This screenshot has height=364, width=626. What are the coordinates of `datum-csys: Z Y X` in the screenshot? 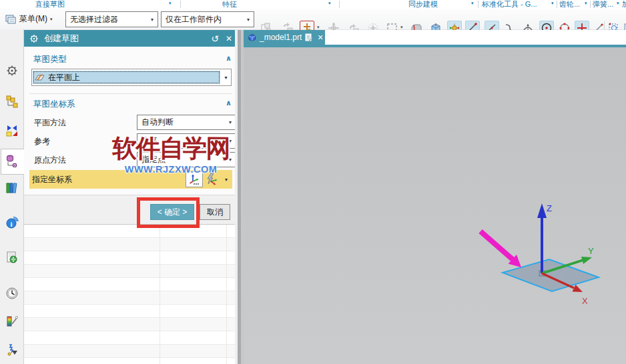 It's located at (543, 255).